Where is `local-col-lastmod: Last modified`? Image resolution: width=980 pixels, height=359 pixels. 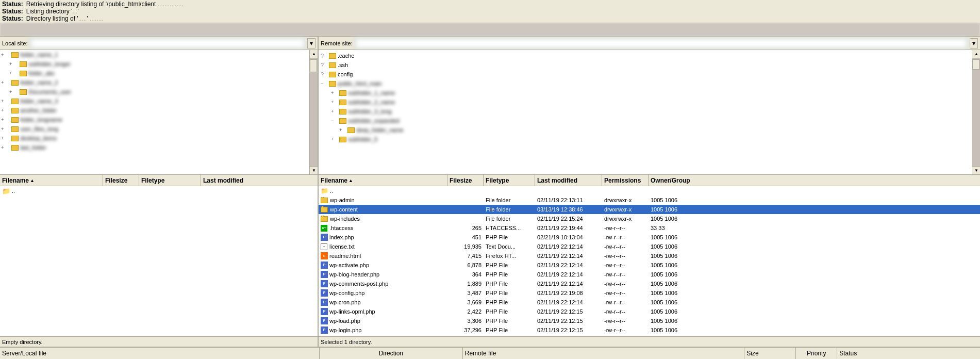 local-col-lastmod: Last modified is located at coordinates (259, 181).